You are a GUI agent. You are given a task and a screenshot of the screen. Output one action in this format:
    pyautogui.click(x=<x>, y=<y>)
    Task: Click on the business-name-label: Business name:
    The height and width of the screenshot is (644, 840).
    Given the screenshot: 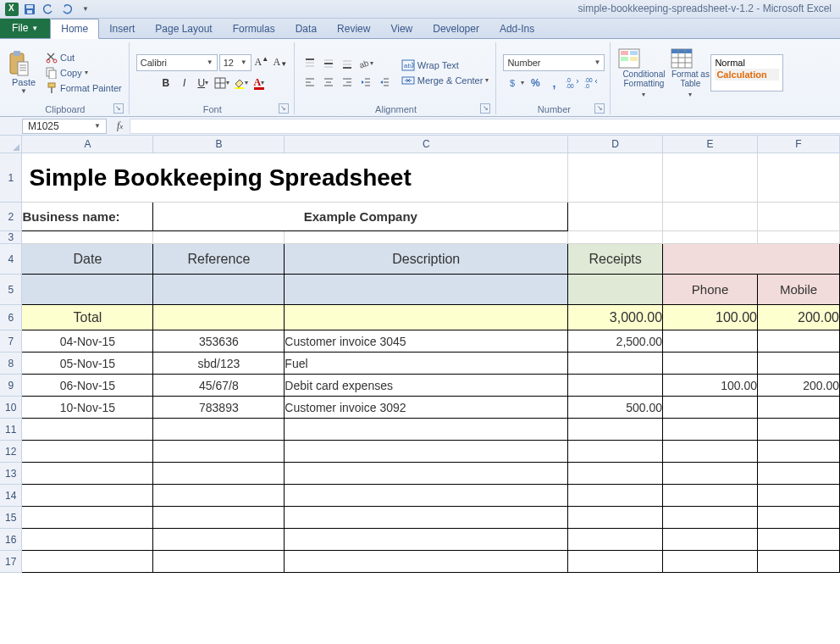 What is the action you would take?
    pyautogui.click(x=88, y=217)
    